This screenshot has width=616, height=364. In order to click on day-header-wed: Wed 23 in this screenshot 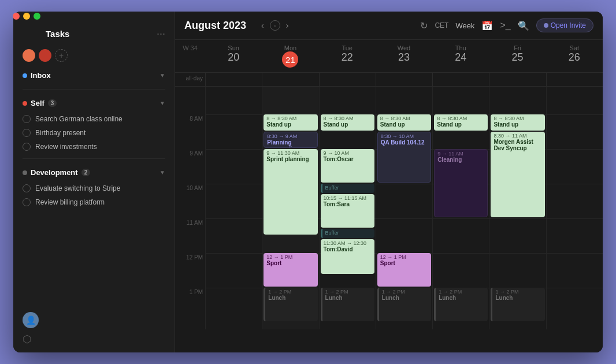, I will do `click(404, 56)`.